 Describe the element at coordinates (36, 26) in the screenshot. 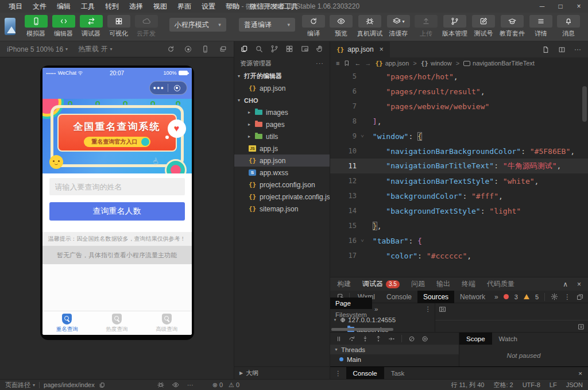

I see `toolbar-button-模拟器: 模拟器` at that location.